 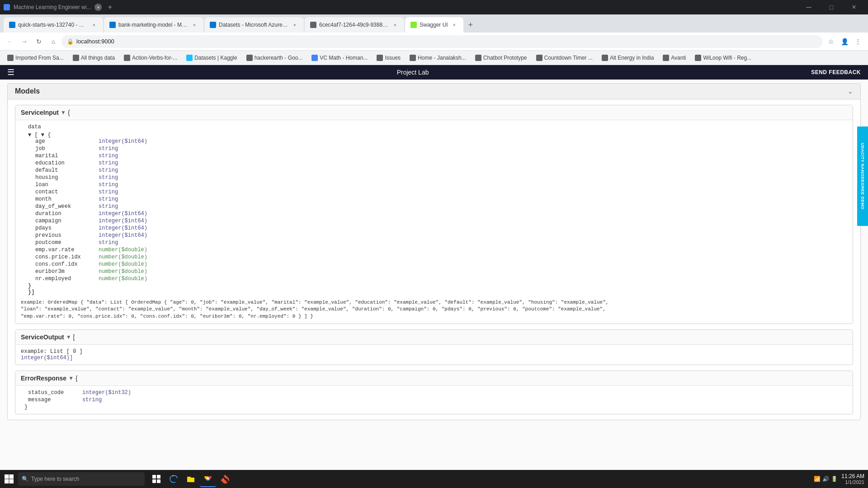 What do you see at coordinates (194, 25) in the screenshot?
I see `tab-2-close: ×` at bounding box center [194, 25].